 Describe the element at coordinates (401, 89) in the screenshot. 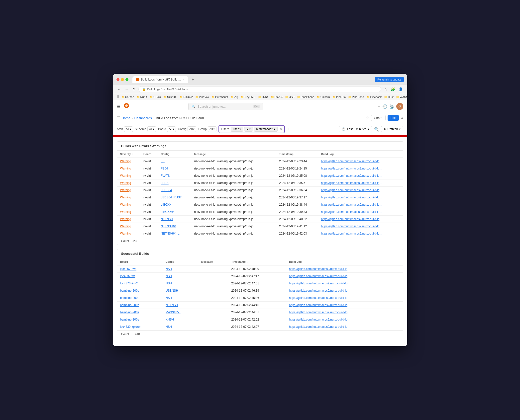

I see `profile-button: 👤` at that location.